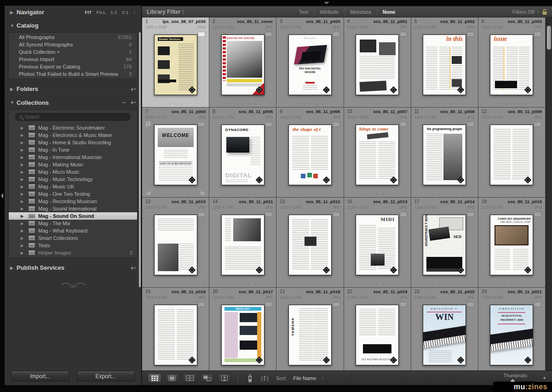 The width and height of the screenshot is (552, 392). What do you see at coordinates (73, 25) in the screenshot?
I see `catalog-header: ▼ Catalog` at bounding box center [73, 25].